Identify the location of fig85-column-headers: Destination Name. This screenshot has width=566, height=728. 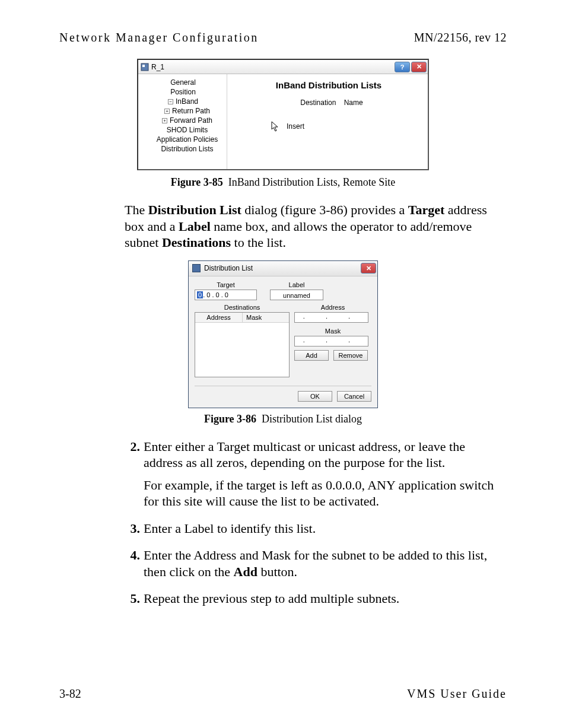
(329, 103).